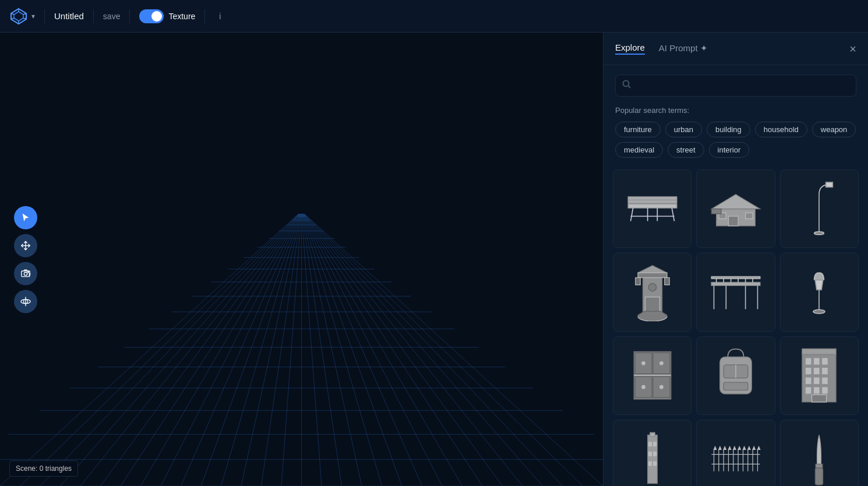  I want to click on model-card-tower2, so click(652, 453).